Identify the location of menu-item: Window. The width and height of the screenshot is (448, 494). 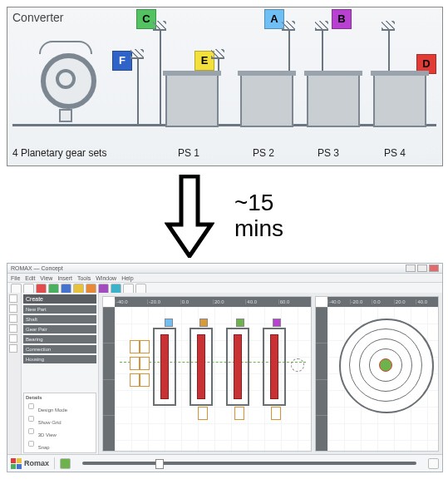
(106, 278).